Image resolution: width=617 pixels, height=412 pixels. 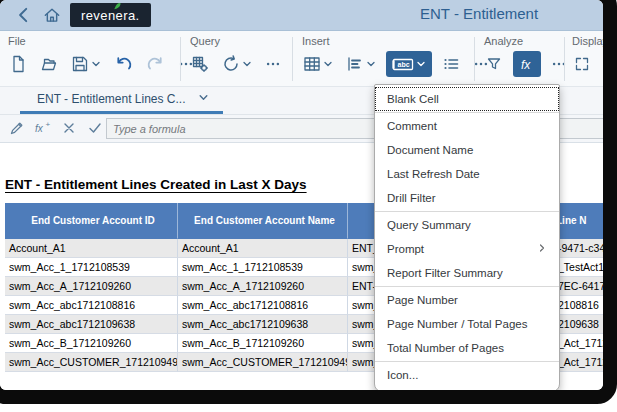 What do you see at coordinates (467, 273) in the screenshot?
I see `menu-item-report-filter-summary: Report Filter Summary` at bounding box center [467, 273].